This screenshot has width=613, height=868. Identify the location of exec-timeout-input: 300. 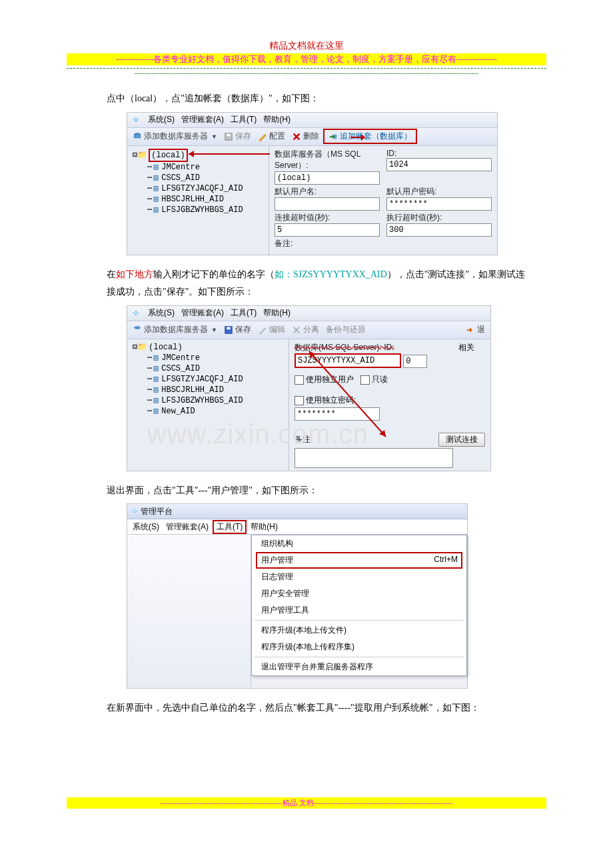
(439, 230).